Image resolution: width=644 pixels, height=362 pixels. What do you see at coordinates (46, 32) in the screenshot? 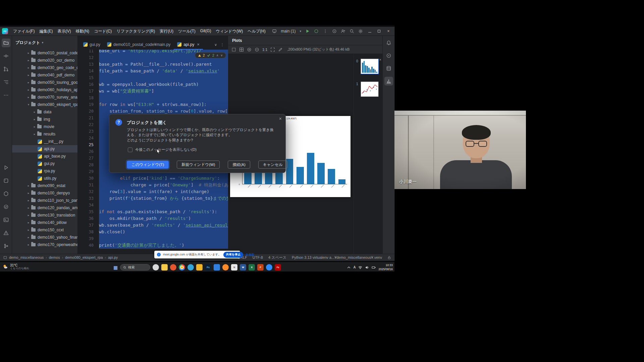
I see `menu-item: 編集(E)` at bounding box center [46, 32].